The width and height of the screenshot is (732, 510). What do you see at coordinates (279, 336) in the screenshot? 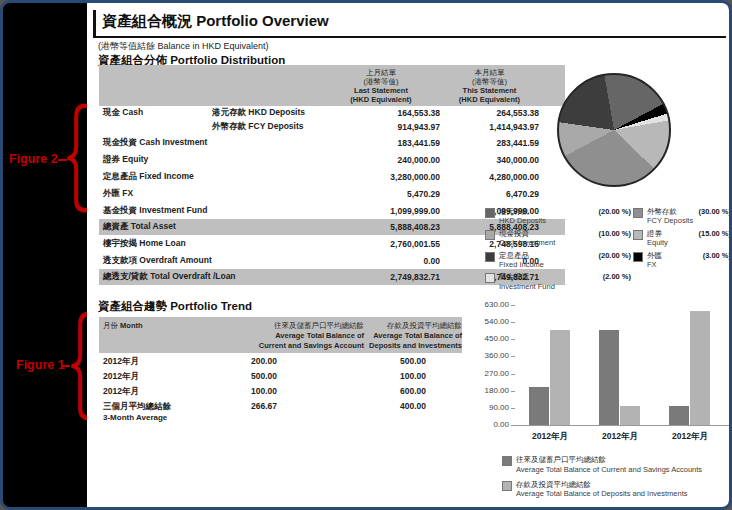
I see `column-header: 往來及儲蓄戶口平均總結餘Average Total Balance ofCurr…` at bounding box center [279, 336].